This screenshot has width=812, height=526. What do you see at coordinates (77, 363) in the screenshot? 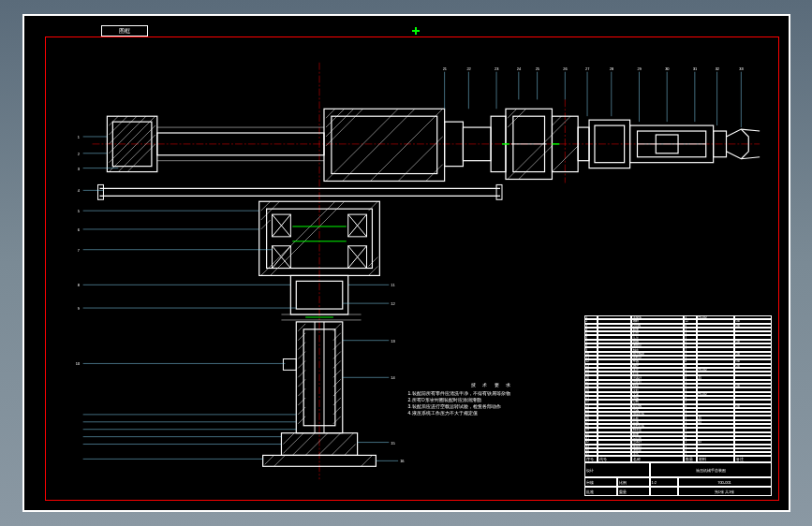
I see `svg-text: 10` at bounding box center [77, 363].